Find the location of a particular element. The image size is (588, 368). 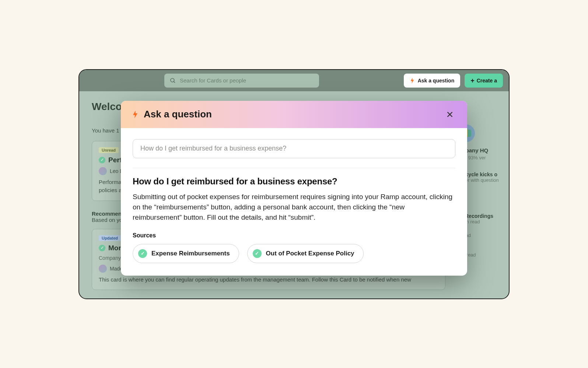

source-chips: ✓ Expense Reimbursements ✓ Out of Pocket… is located at coordinates (294, 254).